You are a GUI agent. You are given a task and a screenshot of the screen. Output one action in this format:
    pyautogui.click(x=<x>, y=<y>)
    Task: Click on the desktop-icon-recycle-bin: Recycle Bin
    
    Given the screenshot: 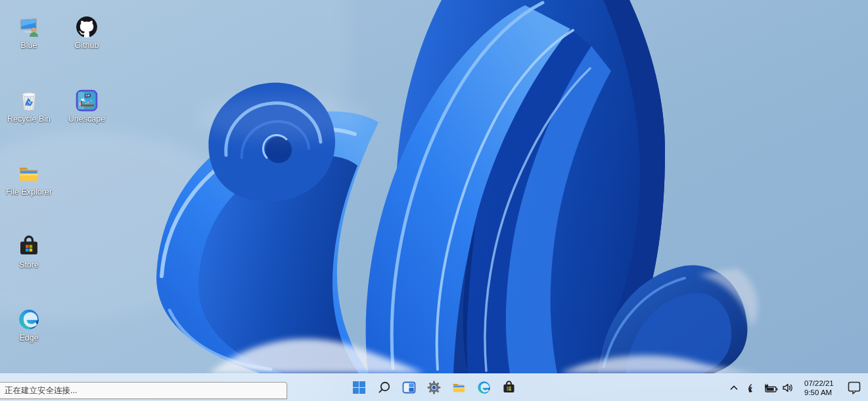 What is the action you would take?
    pyautogui.click(x=29, y=107)
    